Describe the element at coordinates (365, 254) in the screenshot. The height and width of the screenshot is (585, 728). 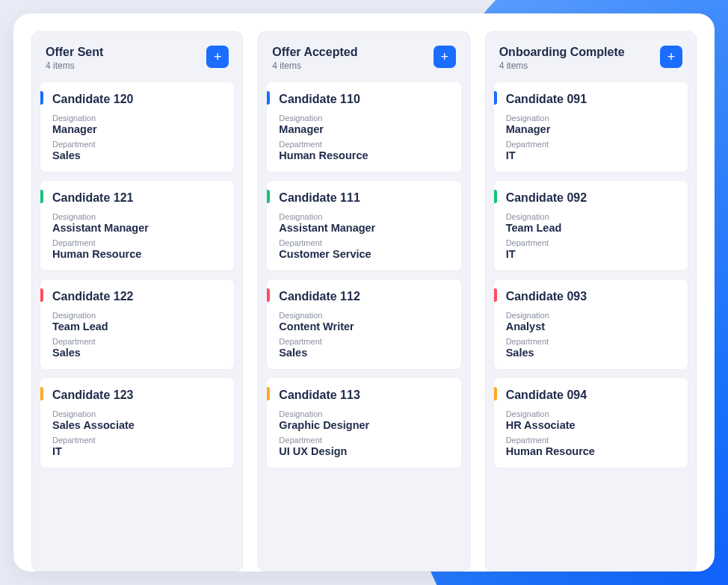
I see `department-value: Customer Service` at that location.